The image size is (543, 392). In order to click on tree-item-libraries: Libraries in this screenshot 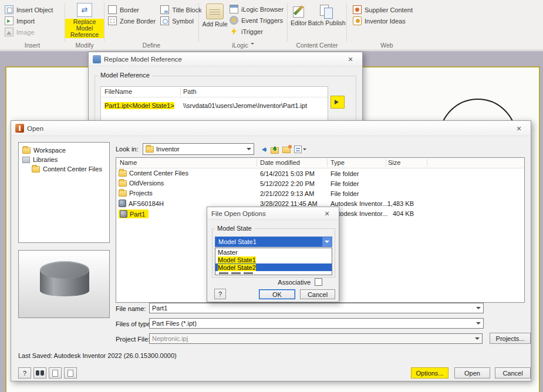, I will do `click(64, 160)`.